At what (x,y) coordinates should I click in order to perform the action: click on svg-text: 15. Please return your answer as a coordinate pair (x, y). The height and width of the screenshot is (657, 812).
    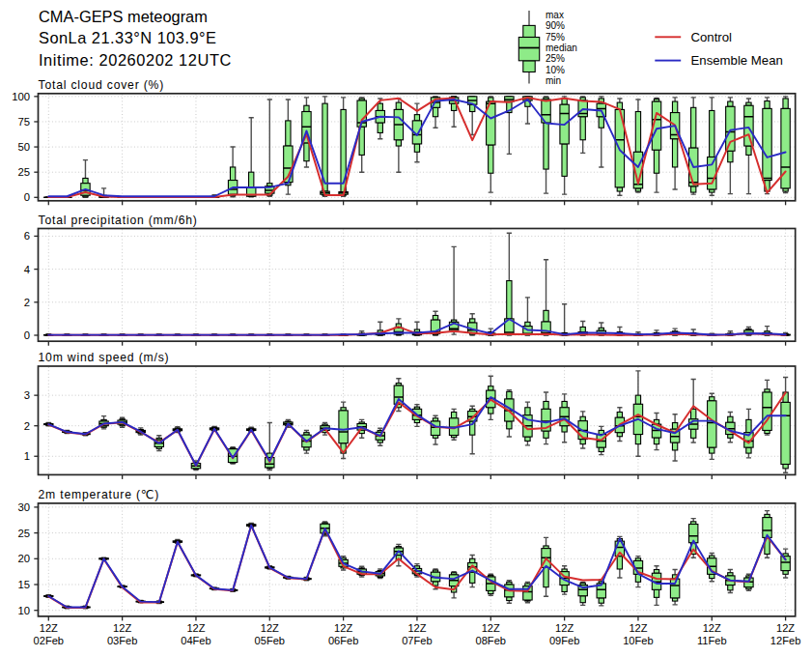
    Looking at the image, I should click on (23, 585).